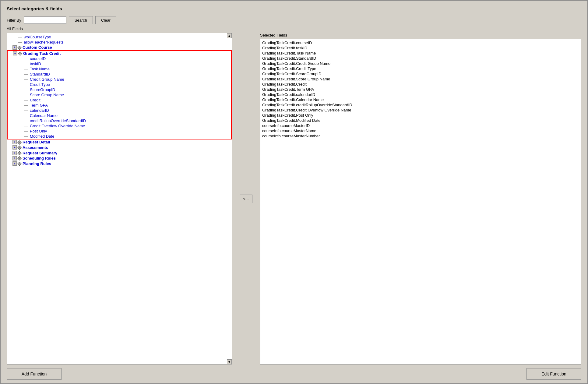  Describe the element at coordinates (119, 64) in the screenshot. I see `tree-item-taskid: —taskID` at that location.